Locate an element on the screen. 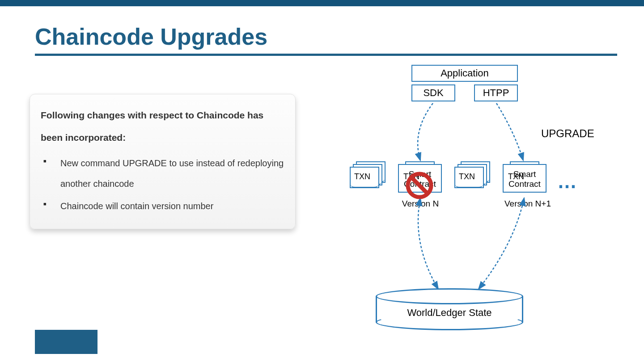 This screenshot has width=644, height=362. application-box: Application is located at coordinates (465, 73).